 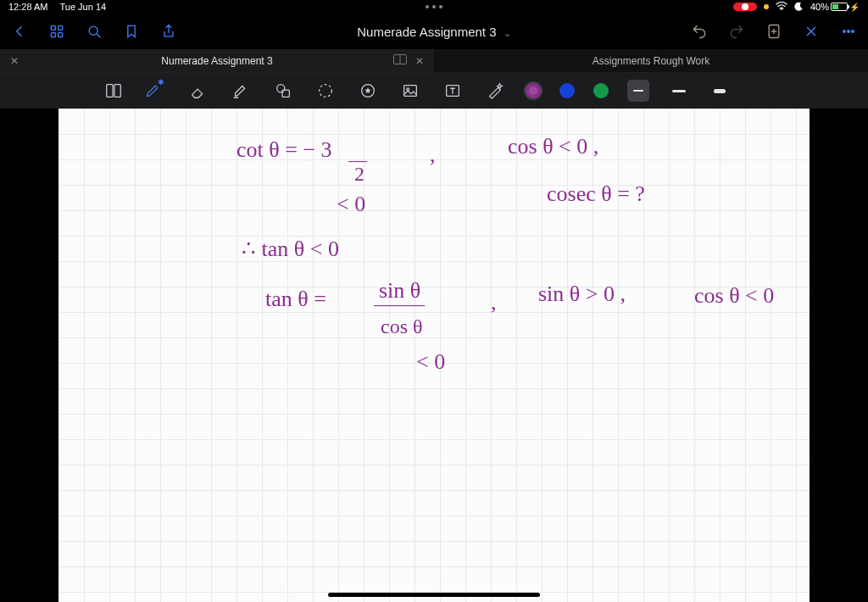 What do you see at coordinates (57, 31) in the screenshot?
I see `documents-grid-button` at bounding box center [57, 31].